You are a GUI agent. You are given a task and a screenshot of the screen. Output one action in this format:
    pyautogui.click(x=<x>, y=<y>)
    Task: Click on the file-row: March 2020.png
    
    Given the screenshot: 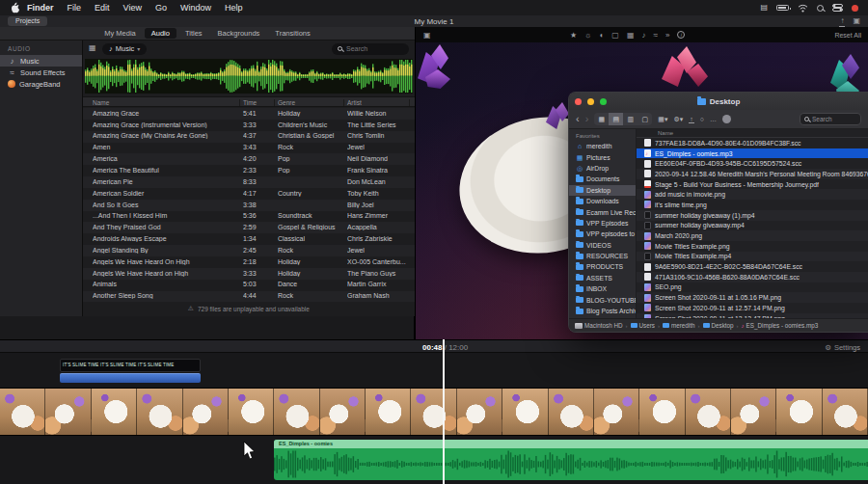 What is the action you would take?
    pyautogui.click(x=752, y=235)
    